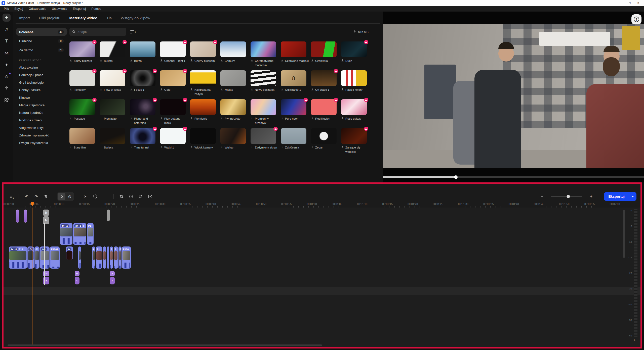  What do you see at coordinates (46, 196) in the screenshot?
I see `delete-button` at bounding box center [46, 196].